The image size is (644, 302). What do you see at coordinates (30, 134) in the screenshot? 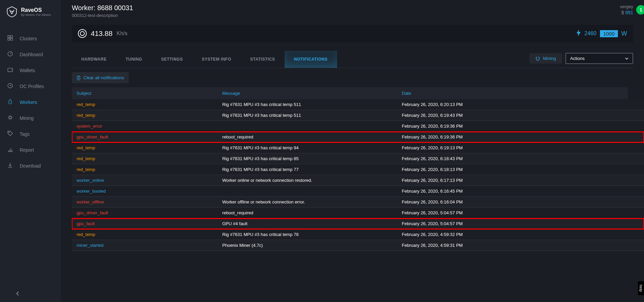
I see `sidebar-item-tags: Tags` at bounding box center [30, 134].